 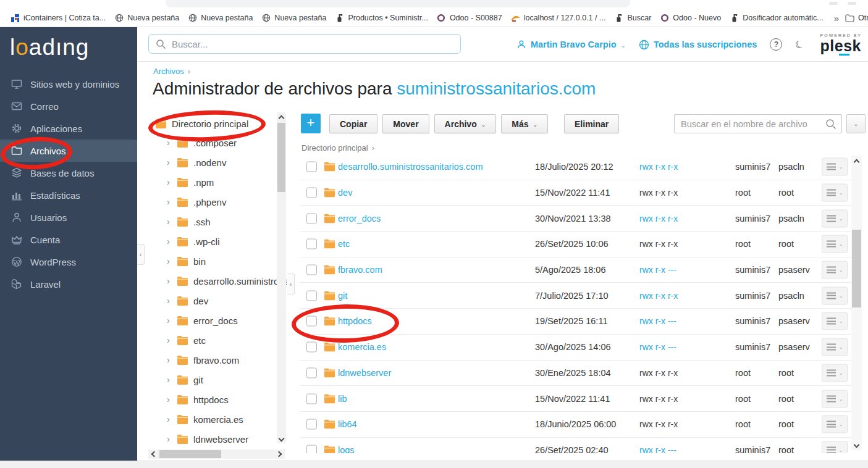 What do you see at coordinates (410, 167) in the screenshot?
I see `file-name-link: desarrollo.suministrossanitarios.com` at bounding box center [410, 167].